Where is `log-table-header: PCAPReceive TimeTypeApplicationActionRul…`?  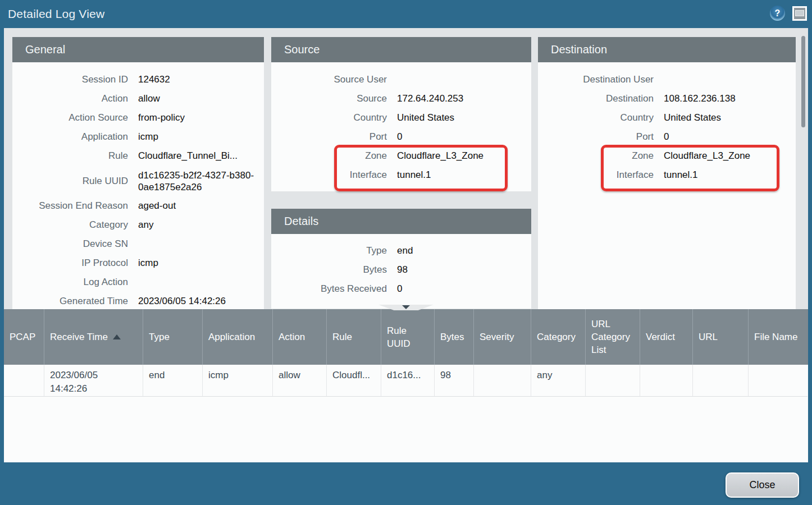
log-table-header: PCAPReceive TimeTypeApplicationActionRul… is located at coordinates (406, 337).